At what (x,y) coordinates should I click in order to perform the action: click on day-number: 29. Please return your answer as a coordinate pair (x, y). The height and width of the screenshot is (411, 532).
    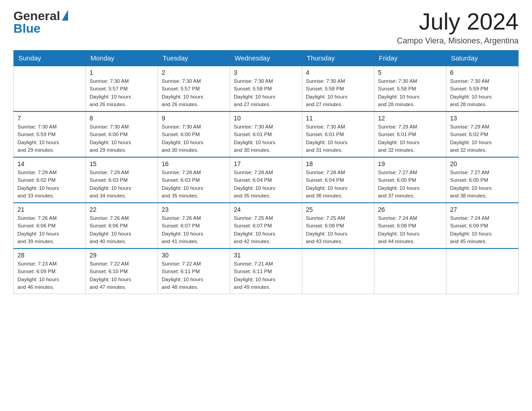
    Looking at the image, I should click on (122, 255).